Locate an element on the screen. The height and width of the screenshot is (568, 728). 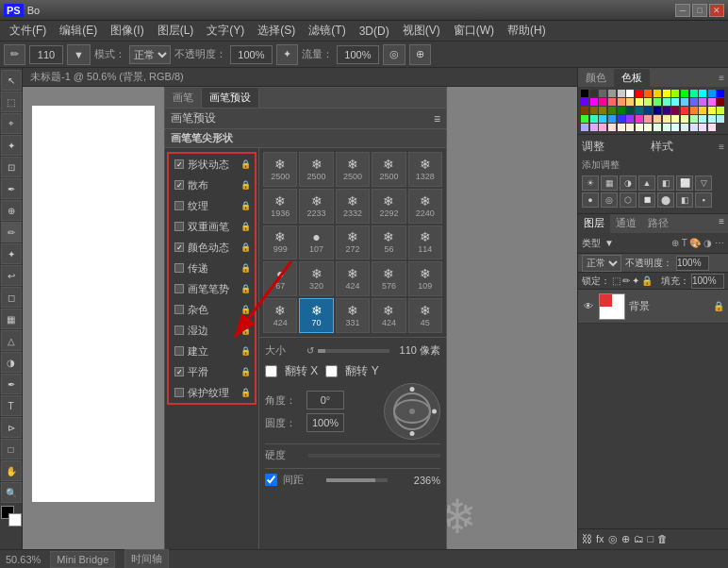
opacity-input is located at coordinates (251, 55).